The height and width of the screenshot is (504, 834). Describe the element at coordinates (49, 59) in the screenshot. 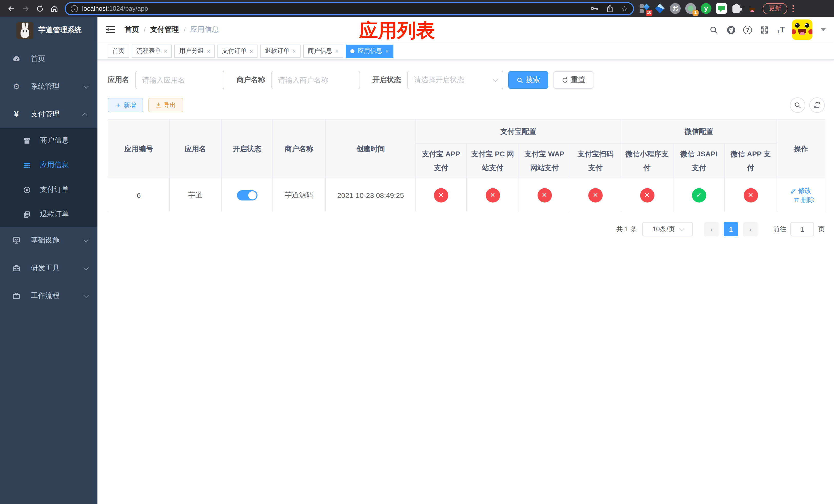

I see `sidebar-item-home: 首页` at that location.